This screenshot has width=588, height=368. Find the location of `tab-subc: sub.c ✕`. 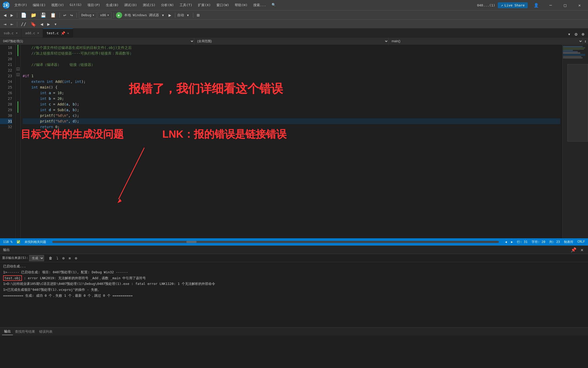

tab-subc: sub.c ✕ is located at coordinates (11, 33).